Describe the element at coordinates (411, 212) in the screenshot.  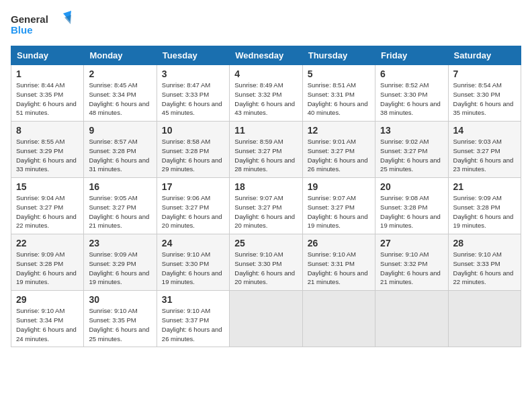
I see `day-info: Sunrise: 9:08 AMSunset: 3:28 PMDaylight:…` at that location.